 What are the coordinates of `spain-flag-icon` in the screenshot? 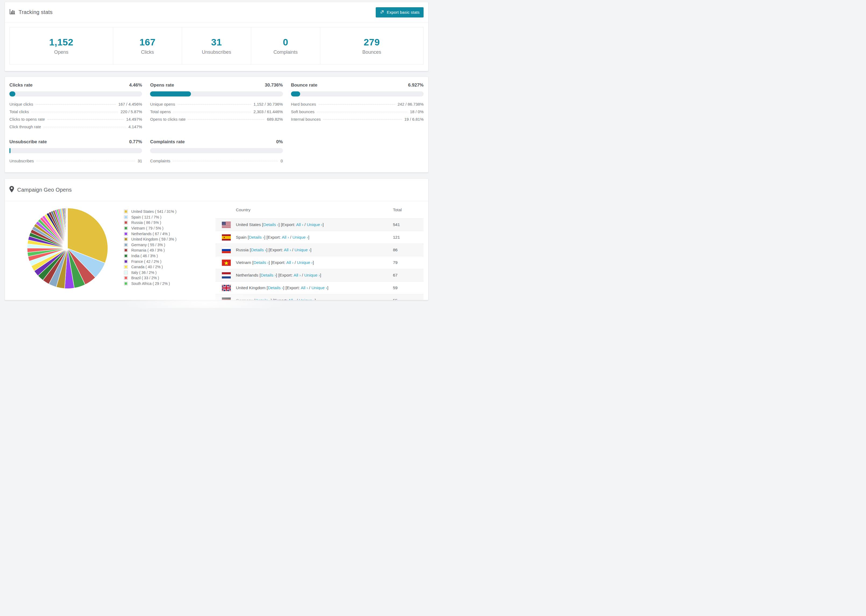 It's located at (226, 237).